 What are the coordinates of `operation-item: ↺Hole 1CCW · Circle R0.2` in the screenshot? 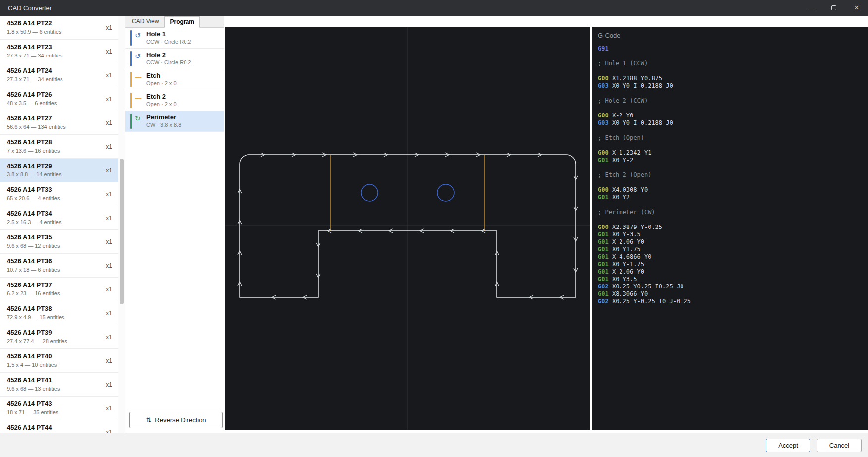 It's located at (175, 38).